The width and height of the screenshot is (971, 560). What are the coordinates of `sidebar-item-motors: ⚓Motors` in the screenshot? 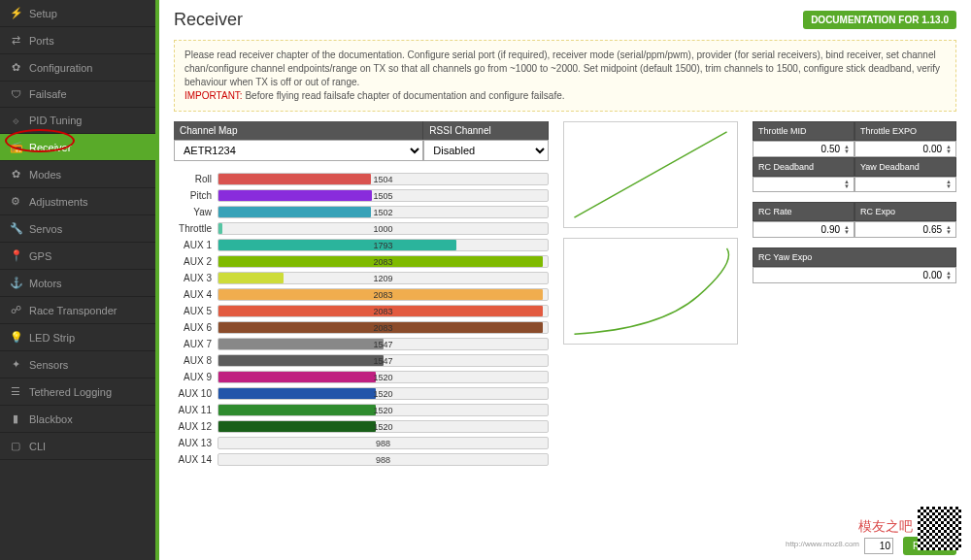 It's located at (78, 283).